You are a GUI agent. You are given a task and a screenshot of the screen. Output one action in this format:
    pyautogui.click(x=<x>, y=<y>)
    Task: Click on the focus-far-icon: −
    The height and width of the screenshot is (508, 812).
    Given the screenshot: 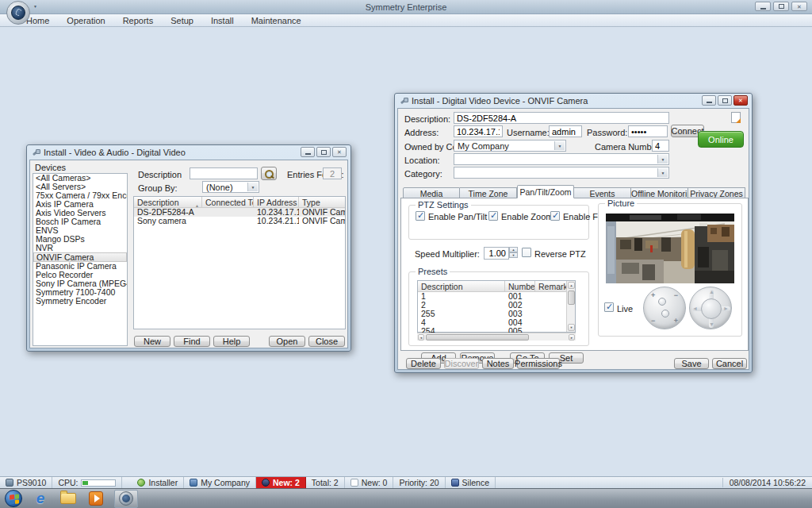 What is the action you would take?
    pyautogui.click(x=676, y=295)
    